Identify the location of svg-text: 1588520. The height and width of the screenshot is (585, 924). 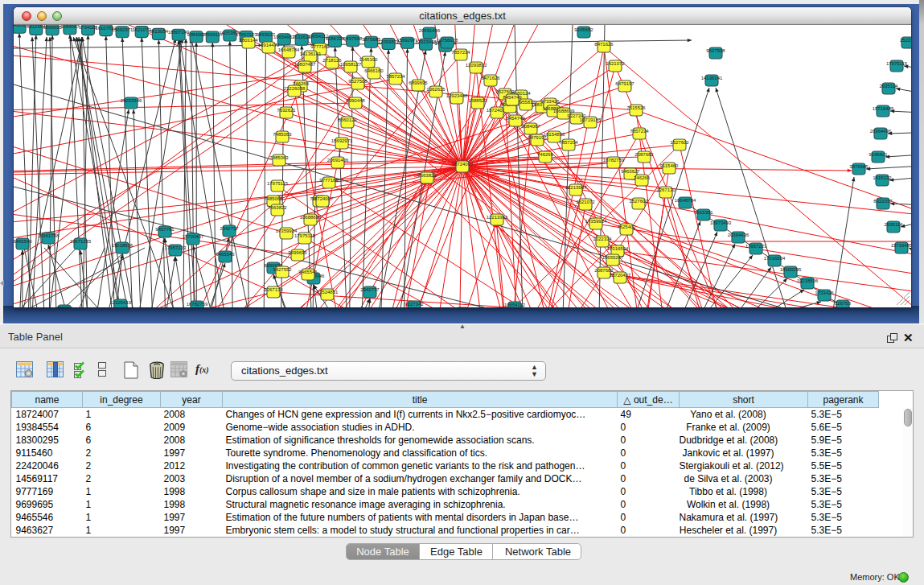
(478, 101).